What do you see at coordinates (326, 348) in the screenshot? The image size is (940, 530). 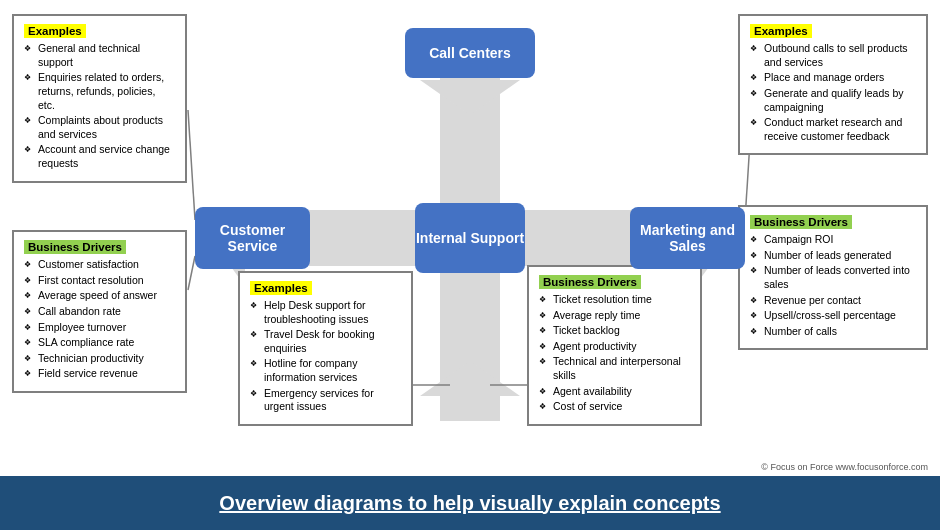 I see `bl-examples-box: Examples Help Desk support for troublesh…` at bounding box center [326, 348].